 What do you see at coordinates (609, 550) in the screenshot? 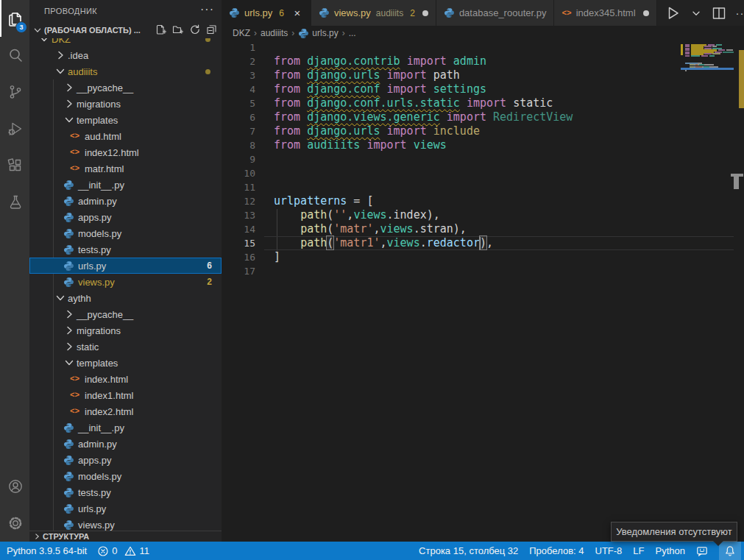
I see `status-encoding: UTF-8` at bounding box center [609, 550].